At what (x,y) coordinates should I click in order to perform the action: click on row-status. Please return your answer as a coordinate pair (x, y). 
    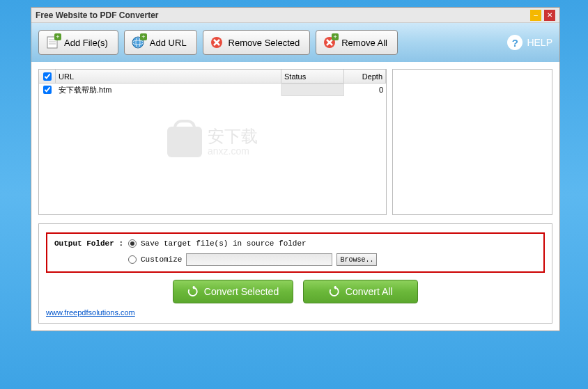
    Looking at the image, I should click on (313, 90).